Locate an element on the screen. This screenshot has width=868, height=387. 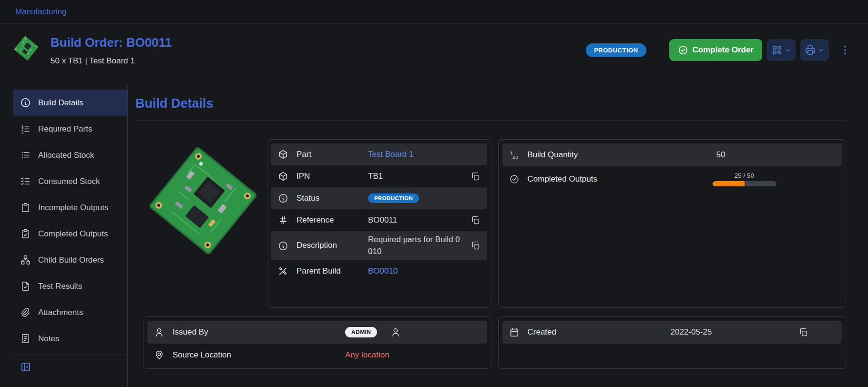
detail-label: Parent Build is located at coordinates (320, 272).